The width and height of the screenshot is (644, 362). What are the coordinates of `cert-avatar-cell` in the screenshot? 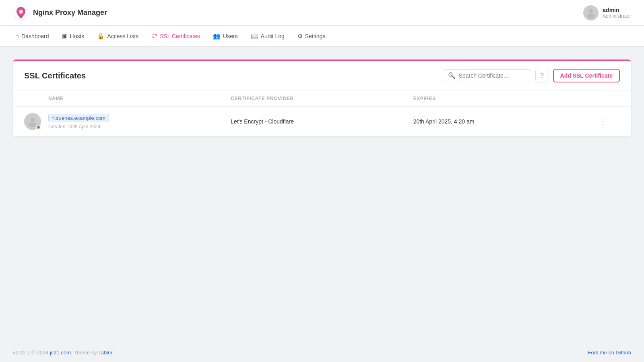 It's located at (36, 121).